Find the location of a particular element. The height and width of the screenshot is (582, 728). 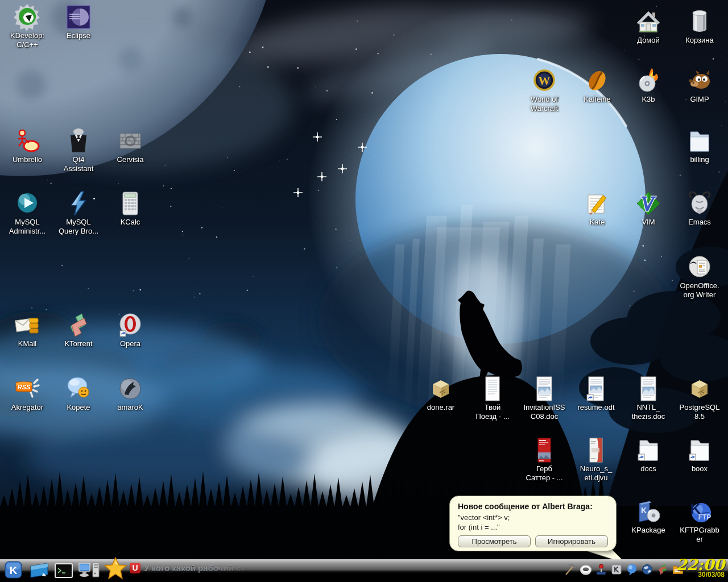

icon-label: Kaffeine is located at coordinates (597, 99).